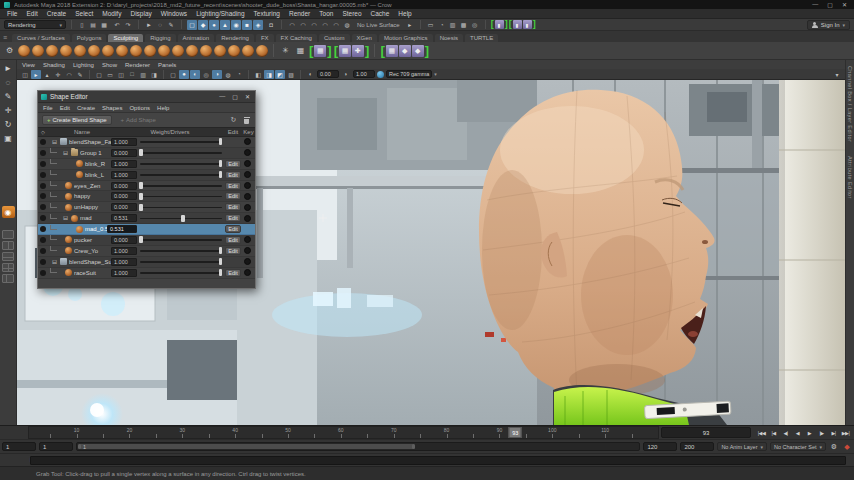 The width and height of the screenshot is (854, 480). I want to click on range-slider-bar: 1, so click(246, 446).